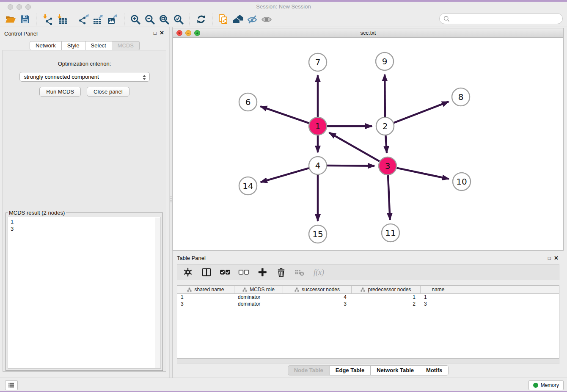 The width and height of the screenshot is (567, 392). I want to click on tab-edge-table: Edge Table, so click(350, 370).